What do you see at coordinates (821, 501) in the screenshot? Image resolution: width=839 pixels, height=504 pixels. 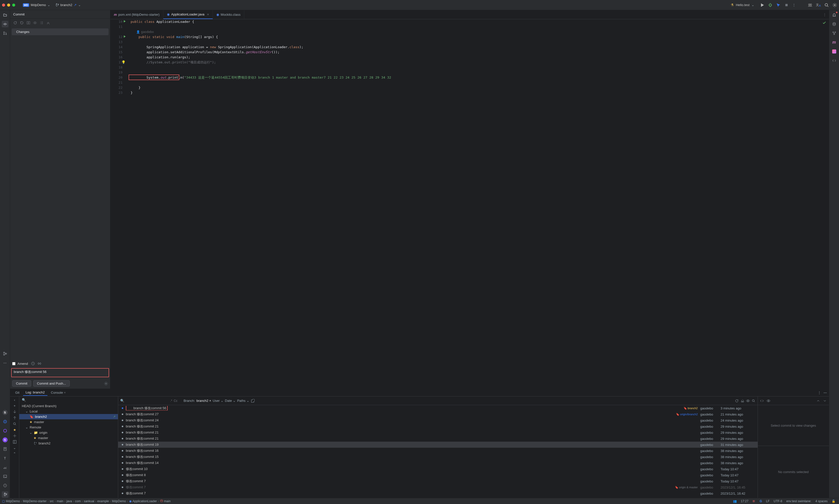 I see `status-indent: 4 spaces` at bounding box center [821, 501].